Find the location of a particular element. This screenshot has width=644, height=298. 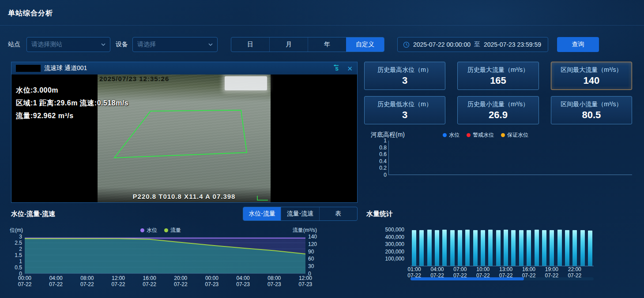

stat-label: 历史最大流量（m³/s） is located at coordinates (498, 70).